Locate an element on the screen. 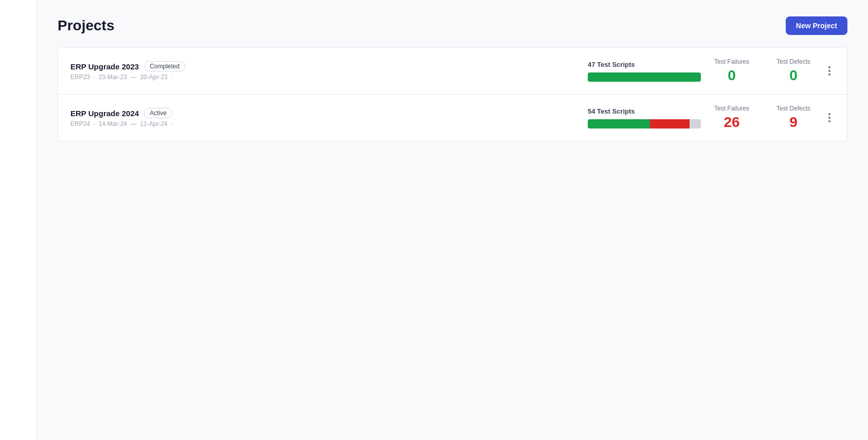 The height and width of the screenshot is (440, 868). test-defects-stat: Test Defects 0 is located at coordinates (793, 71).